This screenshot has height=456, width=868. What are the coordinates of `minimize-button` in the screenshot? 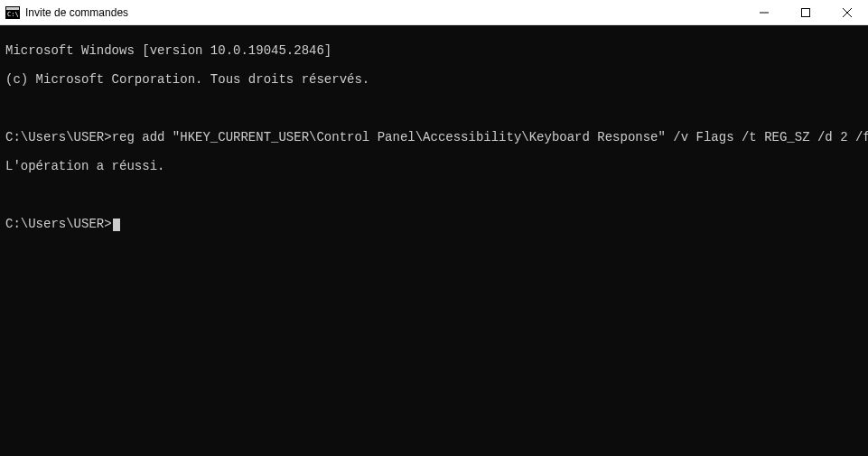 It's located at (764, 13).